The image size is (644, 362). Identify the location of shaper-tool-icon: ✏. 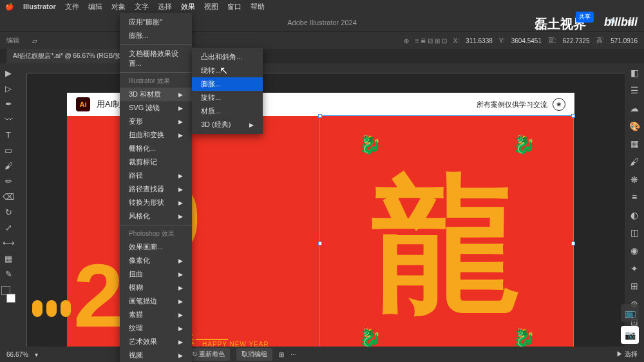
(8, 181).